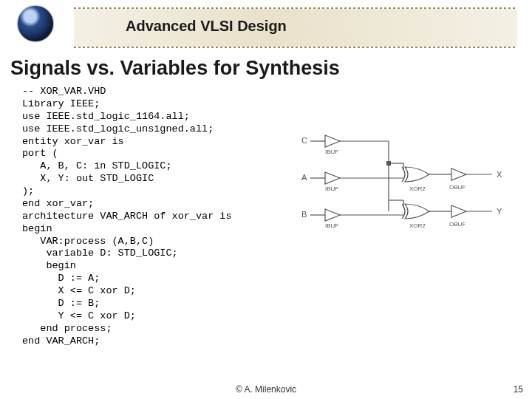 The image size is (532, 399). What do you see at coordinates (519, 389) in the screenshot?
I see `page-number: 15` at bounding box center [519, 389].